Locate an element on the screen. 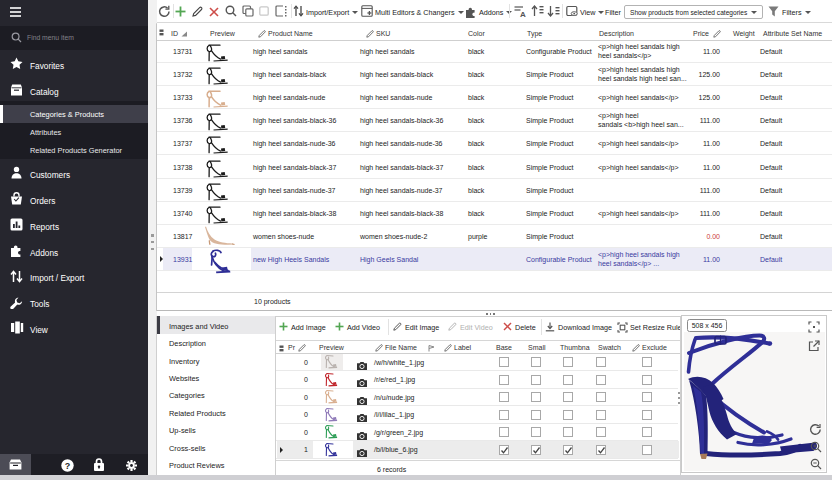 This screenshot has width=832, height=480. svg-text: A is located at coordinates (523, 14).